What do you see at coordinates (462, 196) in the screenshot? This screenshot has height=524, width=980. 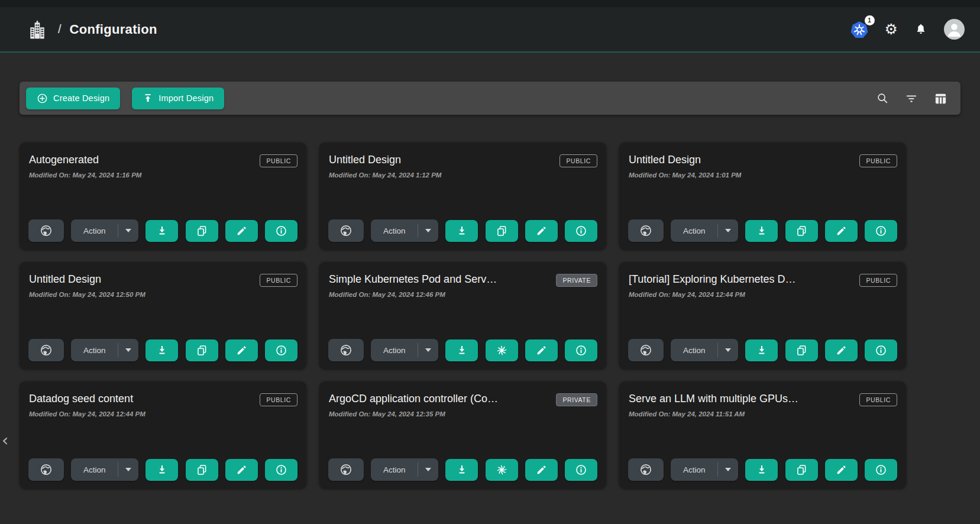 I see `design-card: Untitled Design PUBLIC Modified On: May …` at bounding box center [462, 196].